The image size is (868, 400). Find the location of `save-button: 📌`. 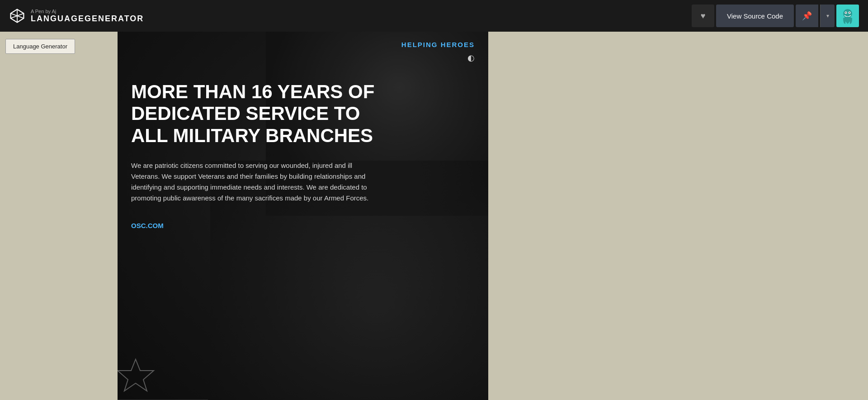

save-button: 📌 is located at coordinates (807, 16).